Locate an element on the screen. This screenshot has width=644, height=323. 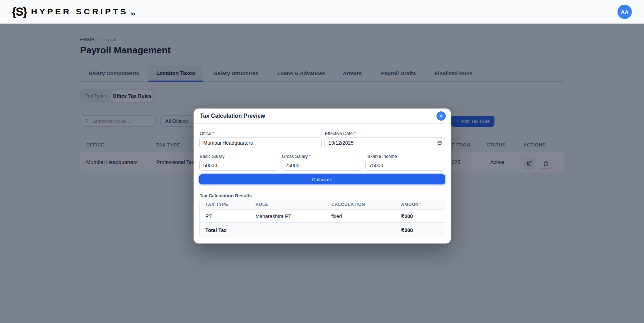
res-cell-rule: Maharashtra PT is located at coordinates (293, 216).